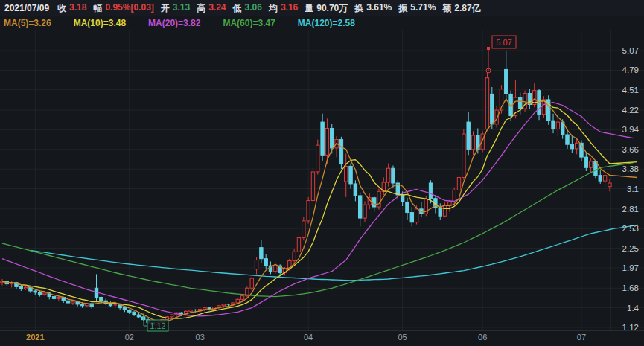 The height and width of the screenshot is (346, 644). What do you see at coordinates (633, 189) in the screenshot?
I see `y-axis-label: 3.1` at bounding box center [633, 189].